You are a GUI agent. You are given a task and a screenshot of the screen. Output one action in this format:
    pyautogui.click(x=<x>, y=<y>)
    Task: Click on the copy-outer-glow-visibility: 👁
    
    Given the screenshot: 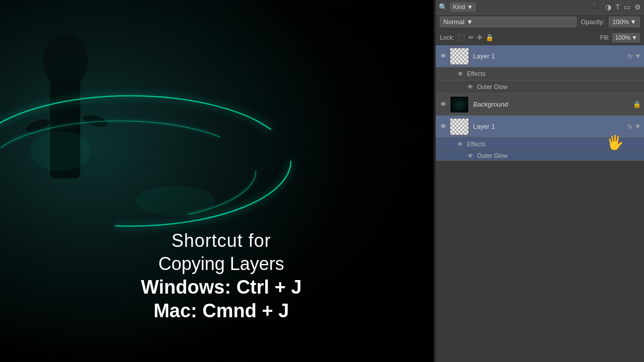 What is the action you would take?
    pyautogui.click(x=470, y=156)
    